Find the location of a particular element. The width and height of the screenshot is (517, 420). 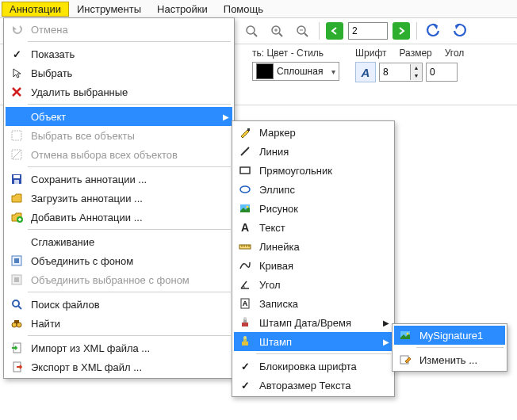

merge-icon is located at coordinates (17, 261).